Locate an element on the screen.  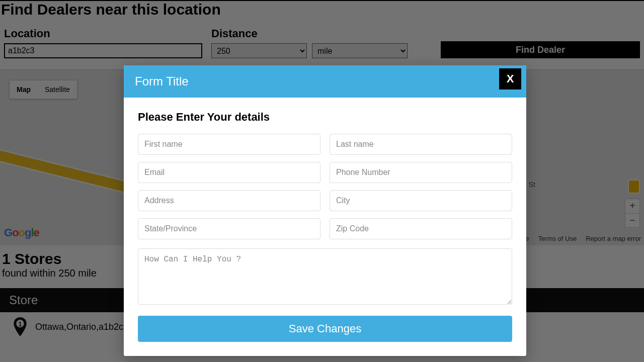
modal-subtitle: Please Enter Your details is located at coordinates (325, 117).